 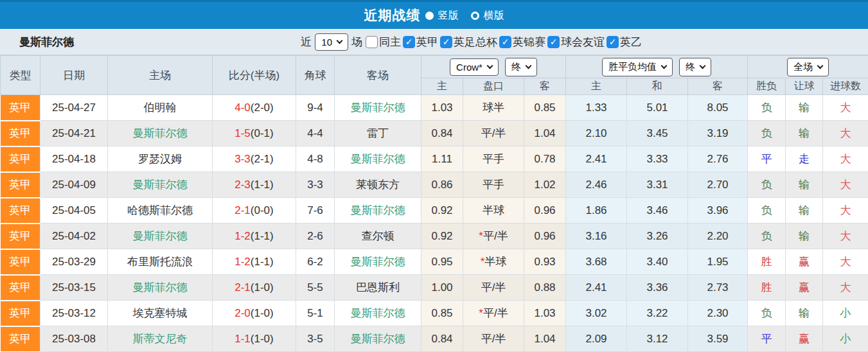 I want to click on odds-stage-select: 终, so click(x=521, y=67).